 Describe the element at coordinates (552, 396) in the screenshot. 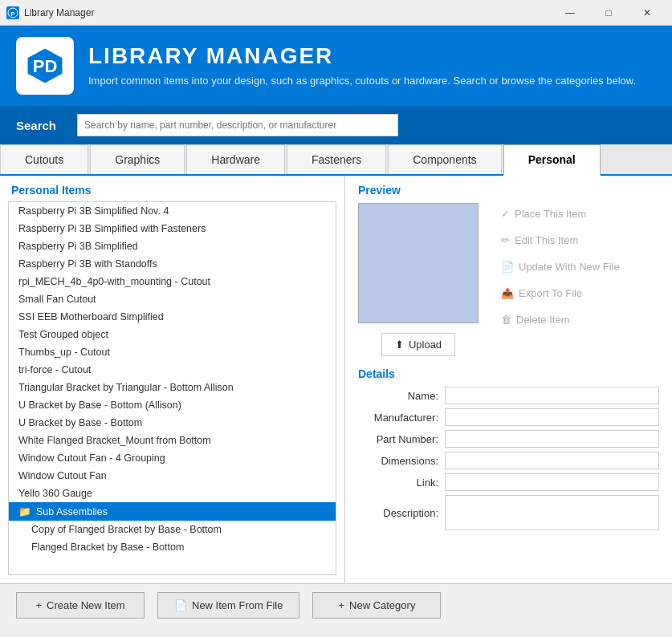

I see `name-input` at that location.